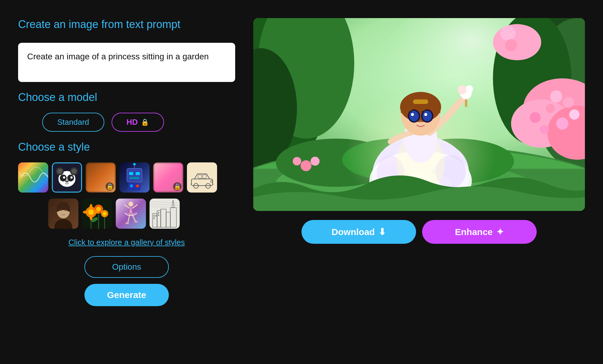 The image size is (603, 364). Describe the element at coordinates (127, 97) in the screenshot. I see `model-title: Choose a model` at that location.